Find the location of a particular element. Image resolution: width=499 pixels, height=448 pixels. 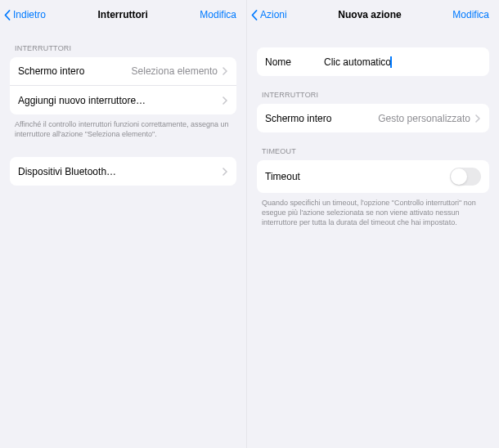

row-fullscreen: Schermo intero Seleziona elemento is located at coordinates (123, 72).